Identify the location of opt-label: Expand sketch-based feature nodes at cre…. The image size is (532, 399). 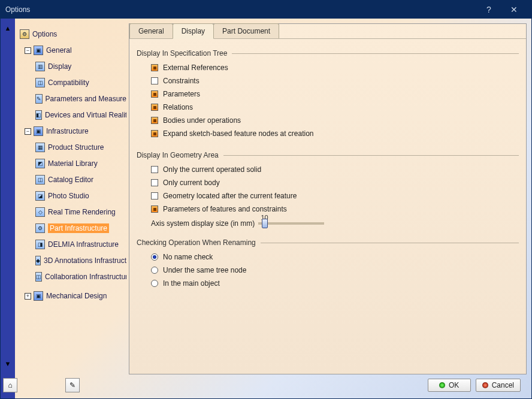
(238, 134).